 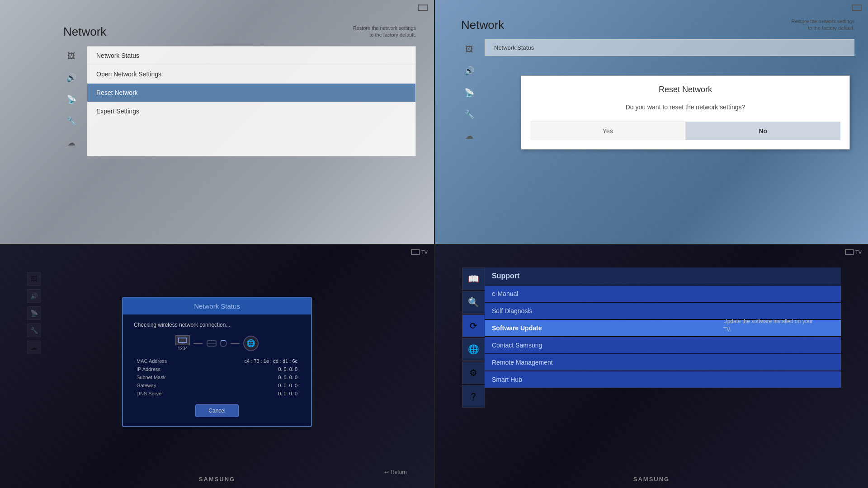 What do you see at coordinates (34, 313) in the screenshot?
I see `bg-sidebar-bl: 🖼 🔊 📡 🔧 ☁` at bounding box center [34, 313].